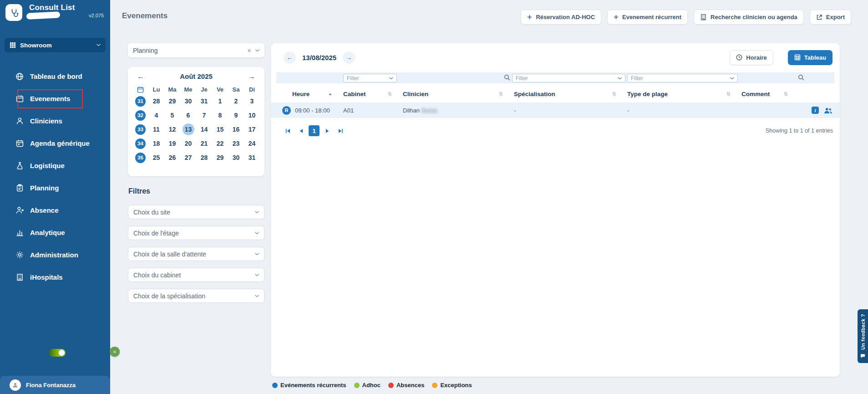  What do you see at coordinates (288, 131) in the screenshot?
I see `pagination-first-button` at bounding box center [288, 131].